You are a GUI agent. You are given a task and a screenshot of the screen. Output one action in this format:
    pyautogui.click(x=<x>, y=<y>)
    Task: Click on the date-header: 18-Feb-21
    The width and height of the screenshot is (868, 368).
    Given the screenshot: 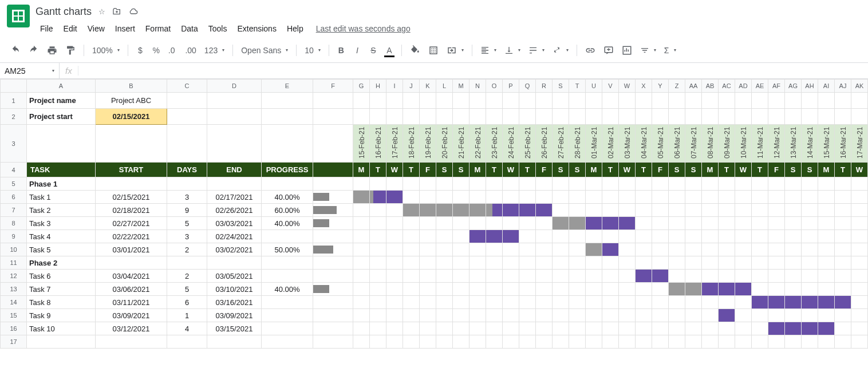 What is the action you would take?
    pyautogui.click(x=411, y=144)
    